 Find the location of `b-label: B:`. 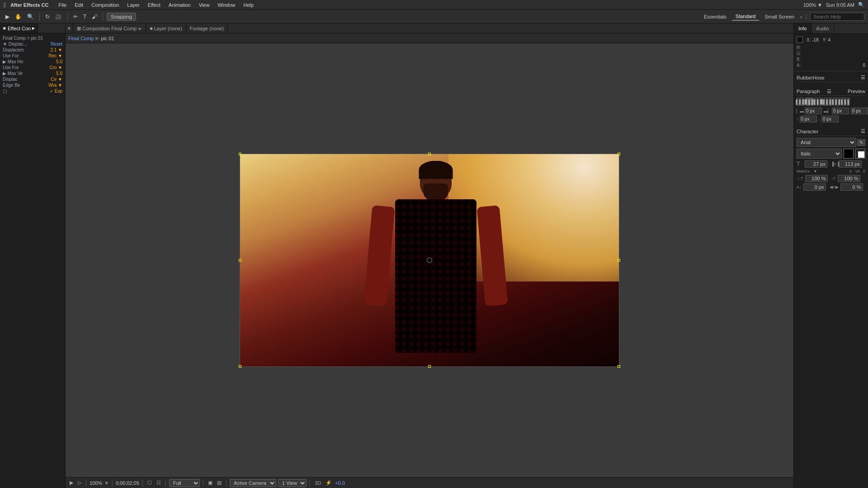

b-label: B: is located at coordinates (798, 60).